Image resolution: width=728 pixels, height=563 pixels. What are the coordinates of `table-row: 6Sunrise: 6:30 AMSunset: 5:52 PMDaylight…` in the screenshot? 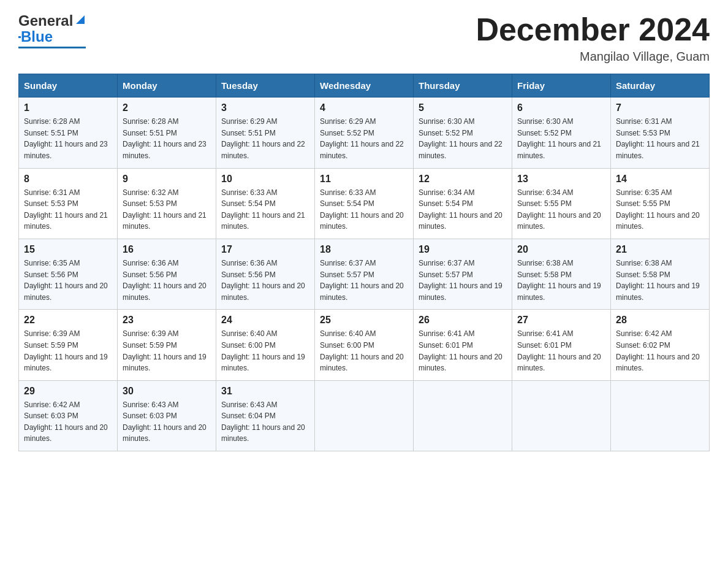 It's located at (561, 132).